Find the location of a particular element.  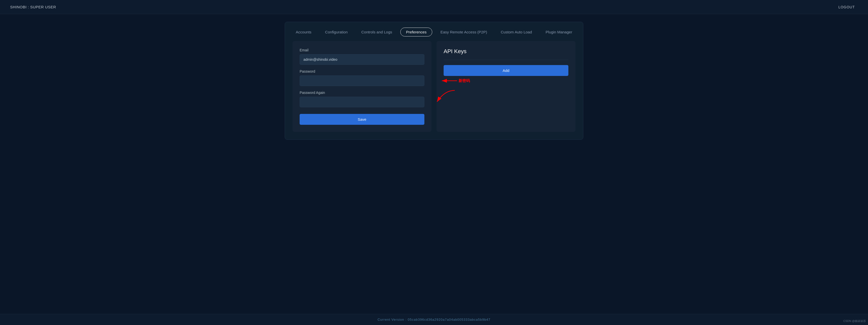

email-input is located at coordinates (362, 59).